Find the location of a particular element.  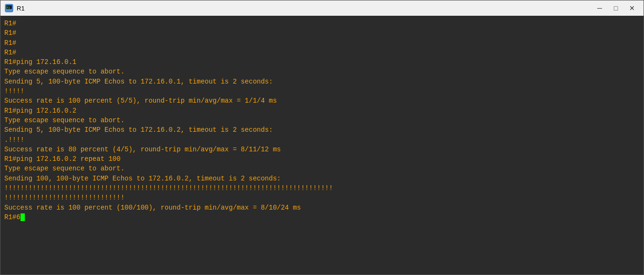

title-bar-left: R1 R1 is located at coordinates (14, 8).